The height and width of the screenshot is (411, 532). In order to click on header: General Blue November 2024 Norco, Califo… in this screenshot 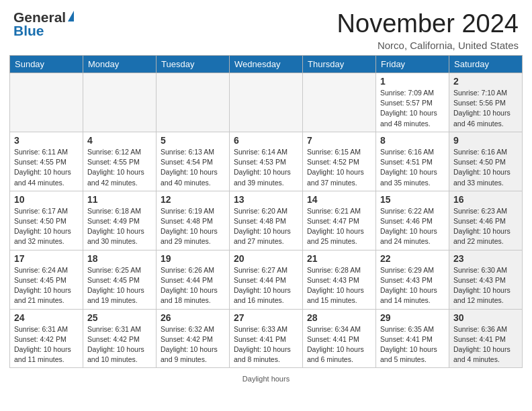, I will do `click(266, 28)`.